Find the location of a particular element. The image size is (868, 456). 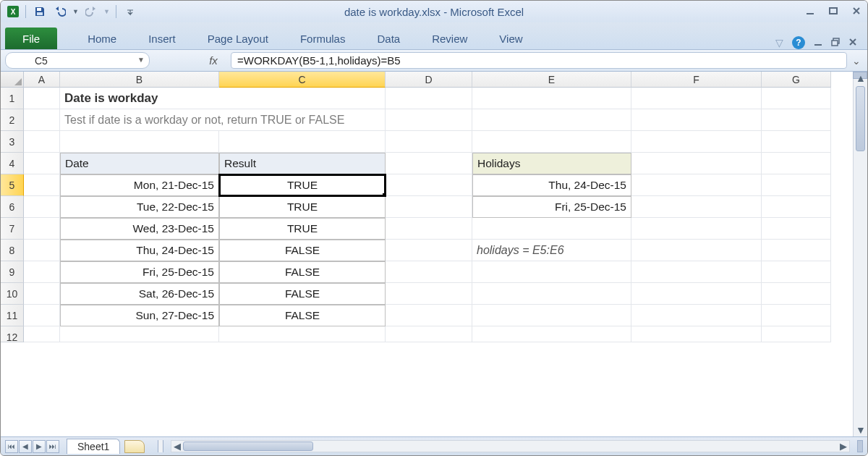

qat-customize-button is located at coordinates (130, 12).